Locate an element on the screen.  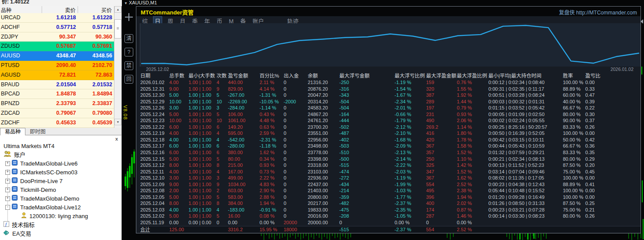
nav-item-TradeMaxGlobal-Live6: +TradeMaxGlobal-Live6 is located at coordinates (61, 163).